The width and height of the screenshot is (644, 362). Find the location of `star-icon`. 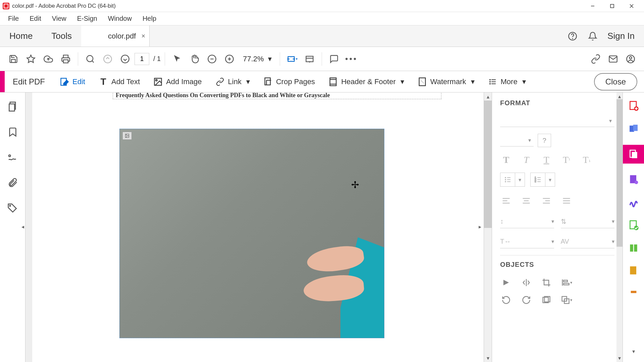

star-icon is located at coordinates (31, 59).